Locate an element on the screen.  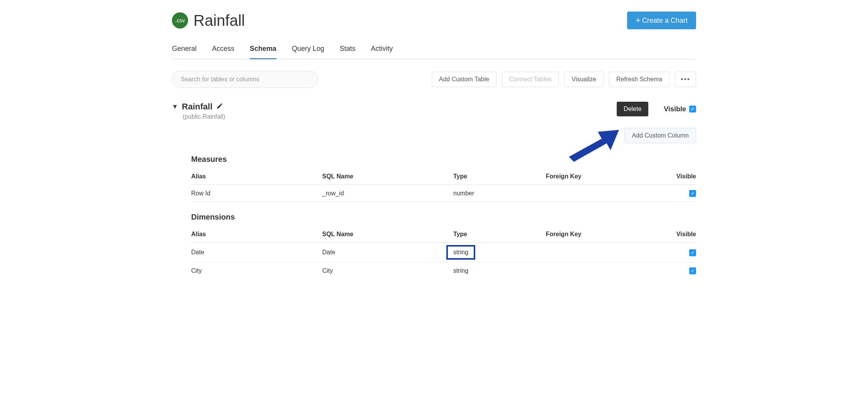
cell-alias: City is located at coordinates (257, 271).